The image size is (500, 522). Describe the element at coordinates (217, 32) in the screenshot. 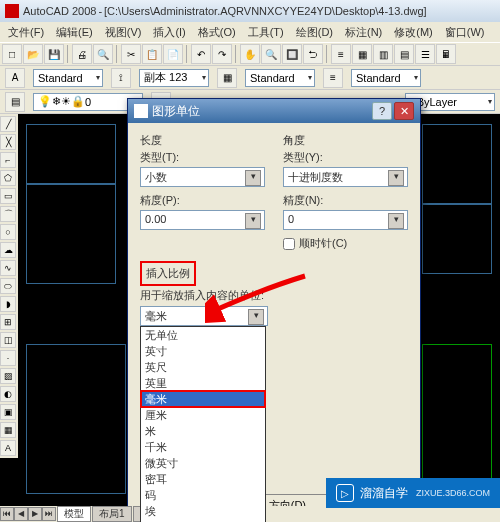

I see `menu-format: 格式(O)` at that location.